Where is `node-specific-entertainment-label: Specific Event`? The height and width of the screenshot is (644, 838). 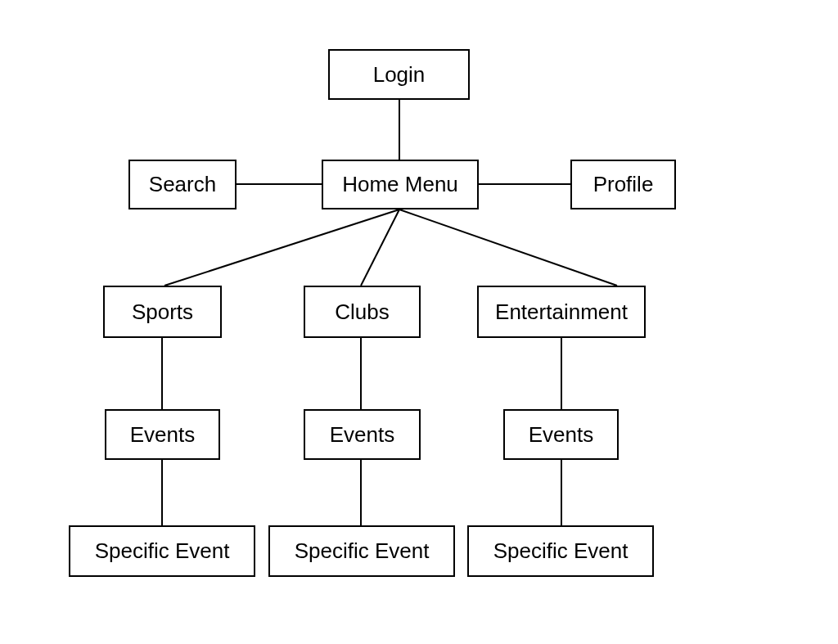 node-specific-entertainment-label: Specific Event is located at coordinates (561, 552).